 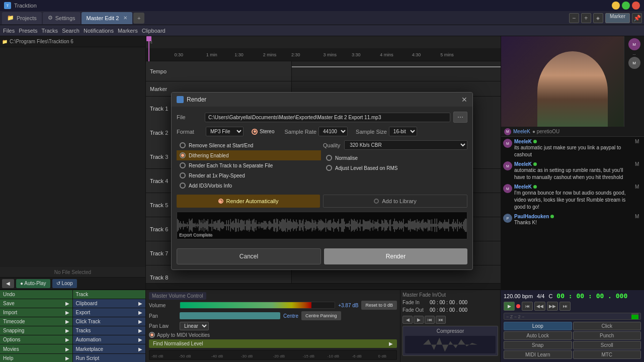 I want to click on reset-volume-button: Reset to 0 dB, so click(x=379, y=305).